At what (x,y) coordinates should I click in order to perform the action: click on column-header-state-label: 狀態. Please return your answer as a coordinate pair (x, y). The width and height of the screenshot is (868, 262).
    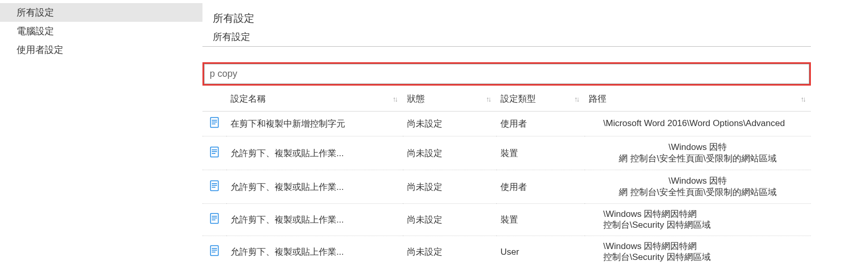
    Looking at the image, I should click on (416, 99).